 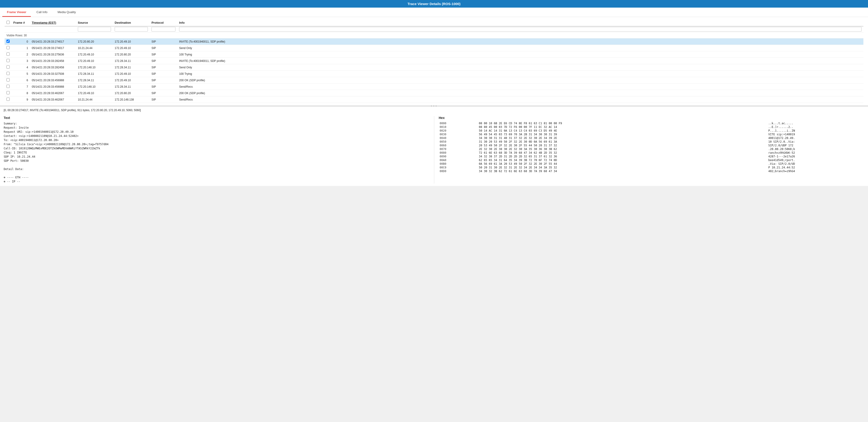 I want to click on hex-bytes: 56 49 54 45 03 73 69 70 3A 2B 31 34 30 3…, so click(x=623, y=134).